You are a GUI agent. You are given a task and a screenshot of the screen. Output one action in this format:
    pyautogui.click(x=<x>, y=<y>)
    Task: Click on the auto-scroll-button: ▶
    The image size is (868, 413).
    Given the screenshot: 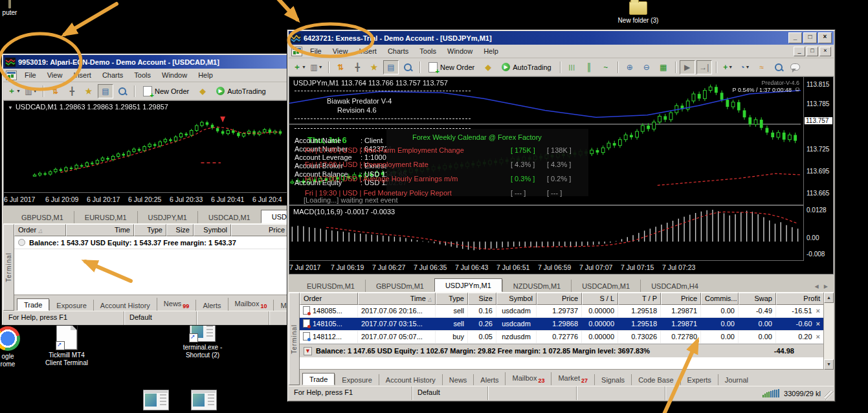 What is the action you would take?
    pyautogui.click(x=687, y=67)
    